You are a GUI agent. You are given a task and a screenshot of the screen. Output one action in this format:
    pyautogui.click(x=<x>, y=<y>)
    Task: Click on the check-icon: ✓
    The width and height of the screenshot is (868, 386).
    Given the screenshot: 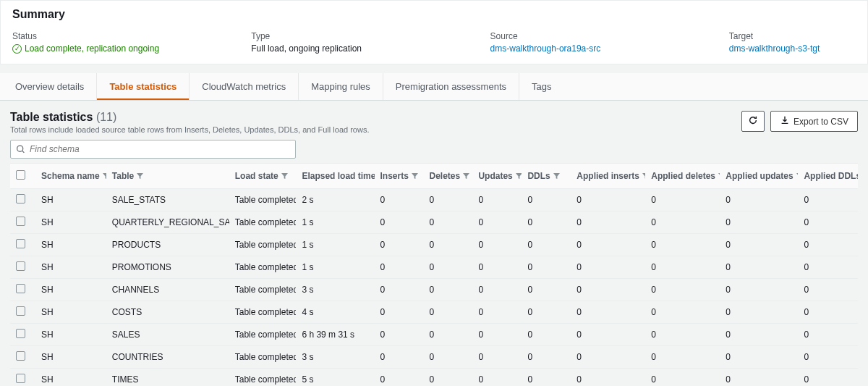 What is the action you would take?
    pyautogui.click(x=17, y=49)
    